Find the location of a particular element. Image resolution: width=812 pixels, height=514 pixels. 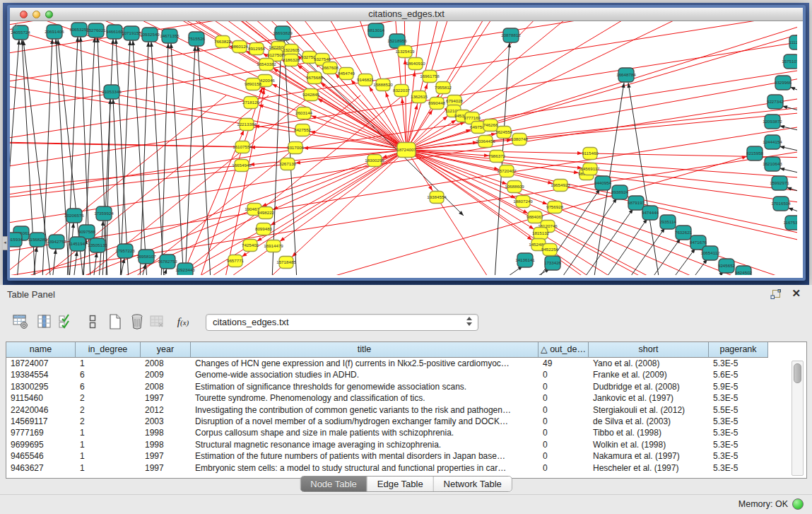

table-cell: Disruption of a novel member of a sodium… is located at coordinates (365, 421).